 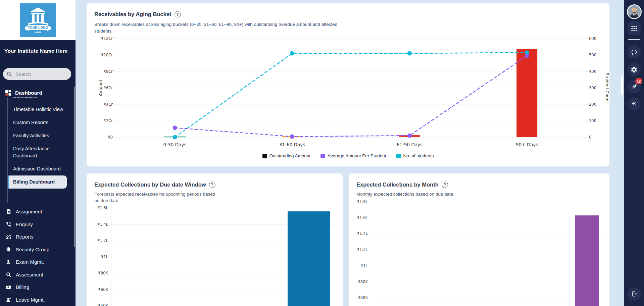 I want to click on point-No. of students-0-30 Days, so click(x=175, y=138).